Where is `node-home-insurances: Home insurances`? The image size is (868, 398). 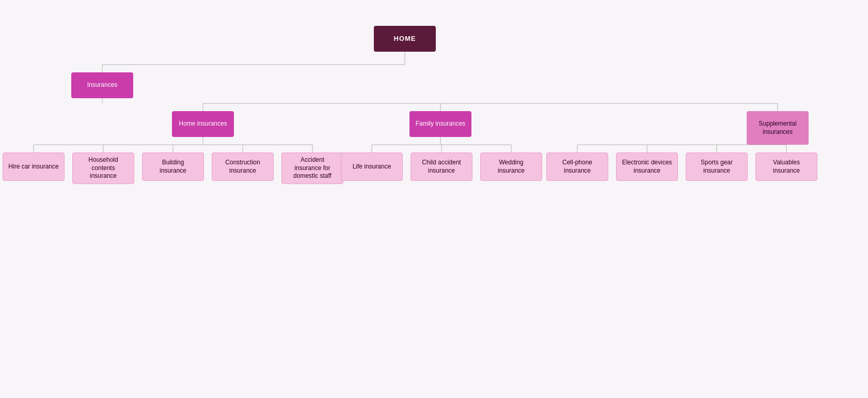 node-home-insurances: Home insurances is located at coordinates (203, 124).